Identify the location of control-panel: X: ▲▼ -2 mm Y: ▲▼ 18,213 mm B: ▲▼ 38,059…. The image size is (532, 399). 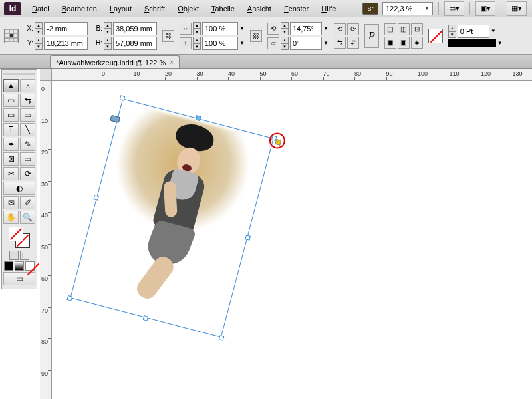
(266, 36).